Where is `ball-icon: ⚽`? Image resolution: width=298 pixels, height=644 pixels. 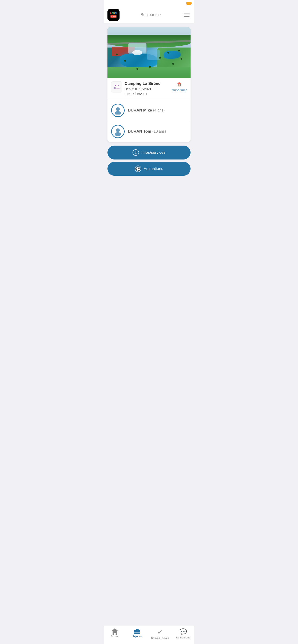 ball-icon: ⚽ is located at coordinates (138, 169).